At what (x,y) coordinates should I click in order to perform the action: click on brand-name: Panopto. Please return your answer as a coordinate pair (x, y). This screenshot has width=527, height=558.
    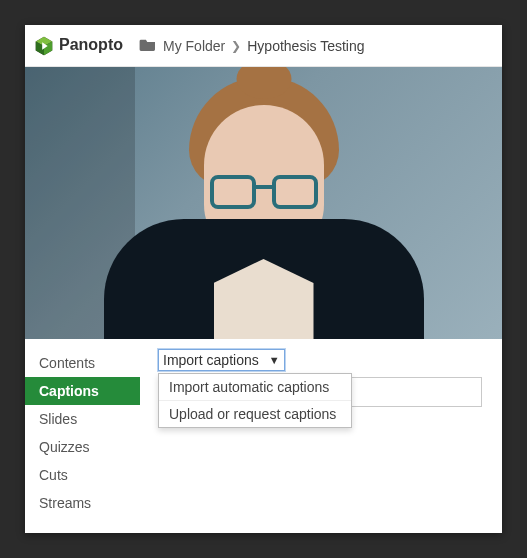
    Looking at the image, I should click on (91, 45).